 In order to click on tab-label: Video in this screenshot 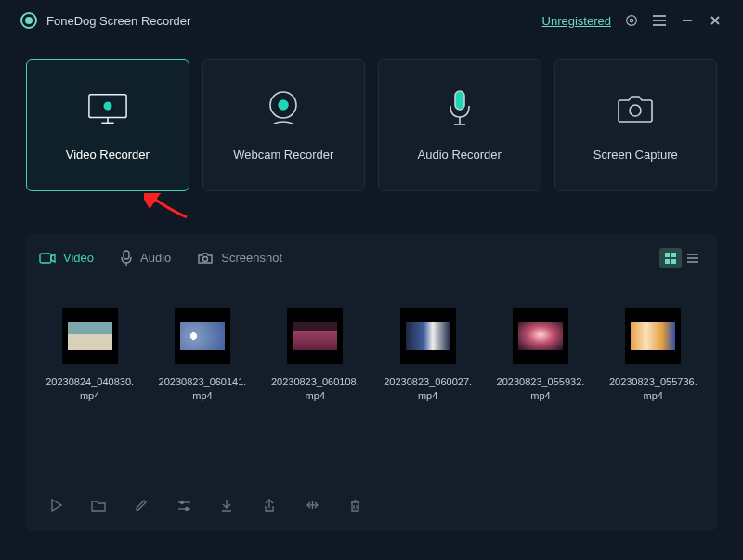, I will do `click(78, 258)`.